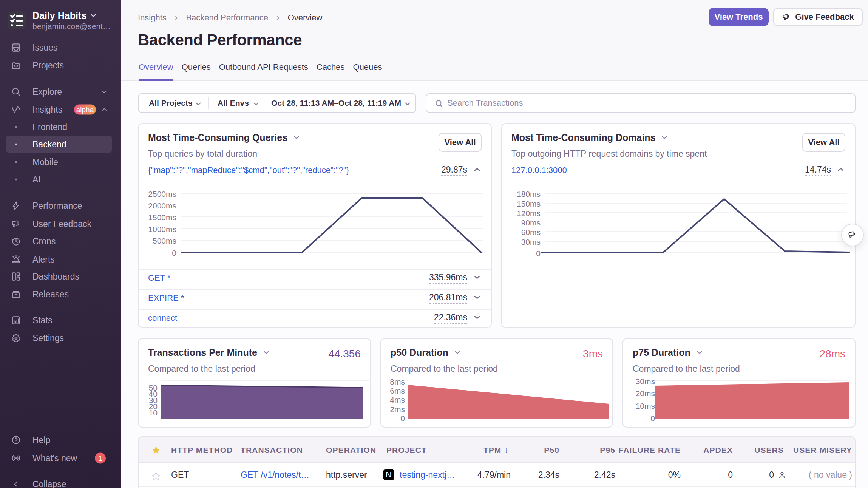 Image resolution: width=868 pixels, height=488 pixels. I want to click on svg-text: 2ms, so click(397, 409).